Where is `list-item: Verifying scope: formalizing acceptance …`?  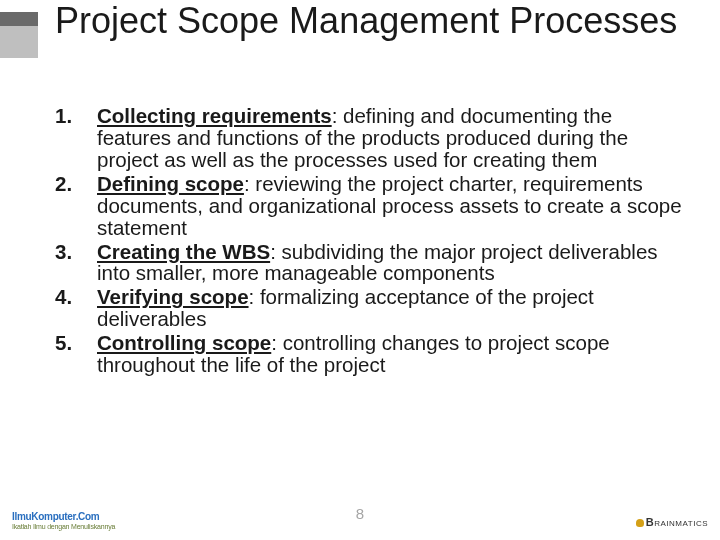 list-item: Verifying scope: formalizing acceptance … is located at coordinates (372, 308).